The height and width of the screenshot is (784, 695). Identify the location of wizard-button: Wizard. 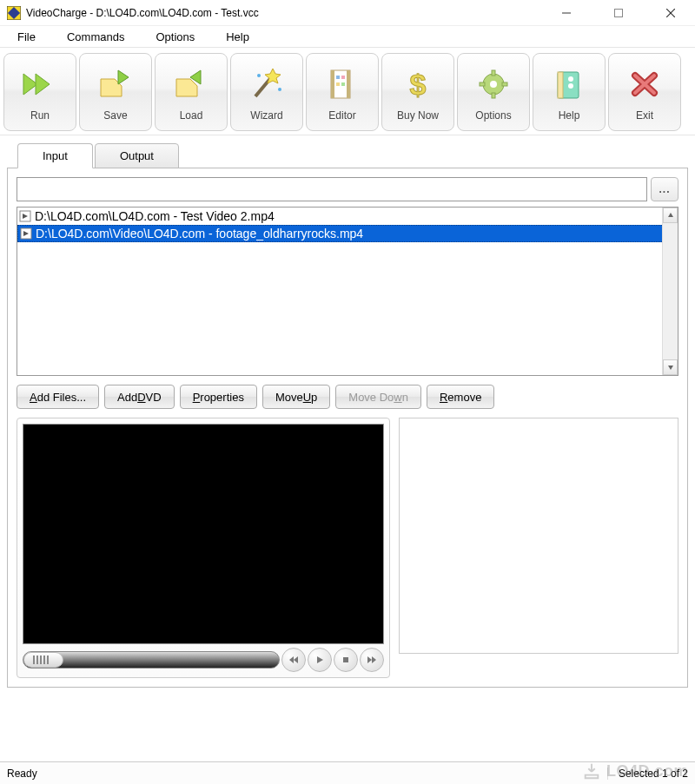
(267, 92).